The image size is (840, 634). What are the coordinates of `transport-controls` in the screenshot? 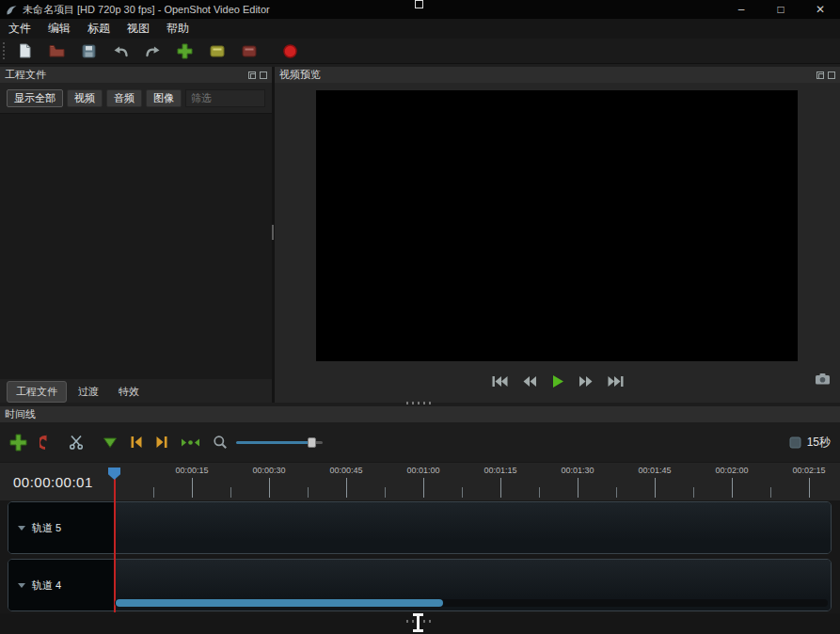 It's located at (557, 381).